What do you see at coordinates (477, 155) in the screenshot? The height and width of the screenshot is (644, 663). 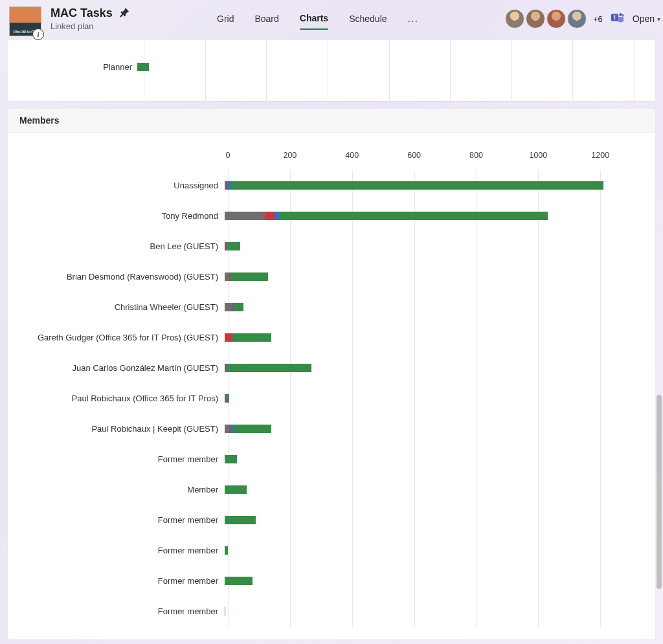 I see `x-tick: 800` at bounding box center [477, 155].